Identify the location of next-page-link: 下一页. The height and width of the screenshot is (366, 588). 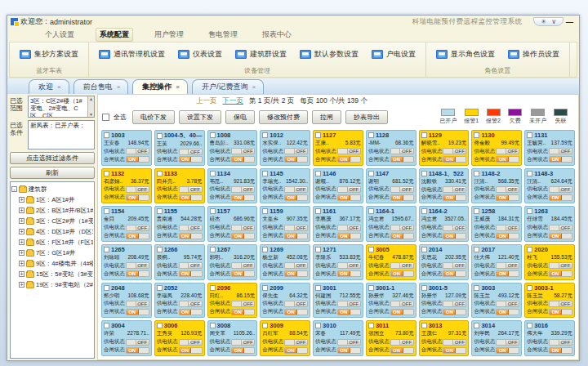
(234, 101).